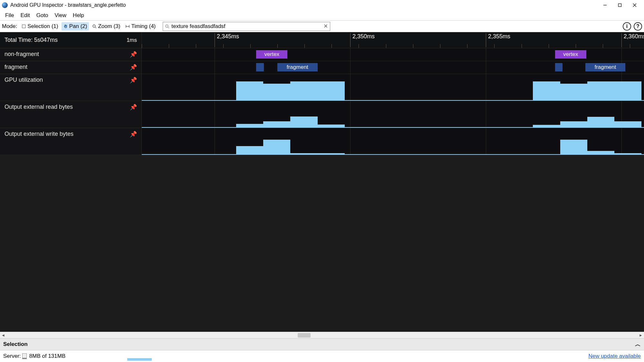 This screenshot has height=362, width=644. Describe the element at coordinates (246, 26) in the screenshot. I see `search-input` at that location.